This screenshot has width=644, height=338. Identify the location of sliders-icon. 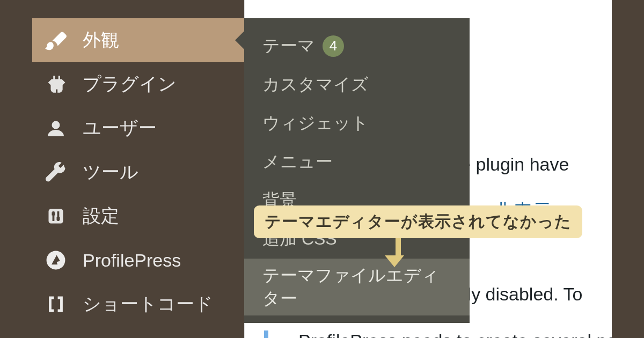
(56, 216).